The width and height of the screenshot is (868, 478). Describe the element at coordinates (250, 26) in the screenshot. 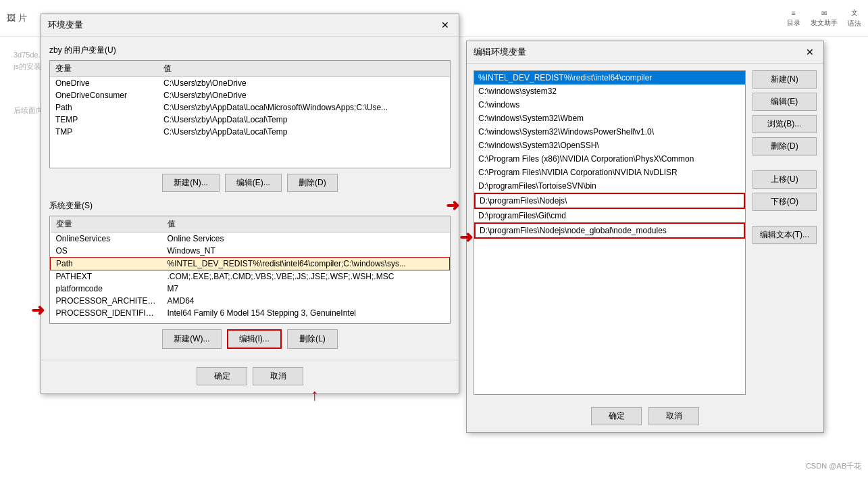

I see `env-dialog-titlebar: 环境变量 ✕` at that location.